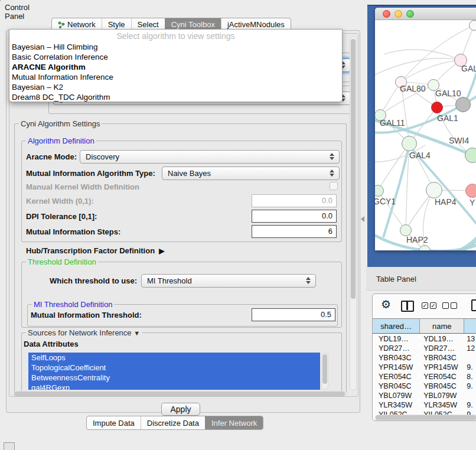 The width and height of the screenshot is (476, 450). What do you see at coordinates (424, 326) in the screenshot?
I see `table-header-row: shared… name` at bounding box center [424, 326].